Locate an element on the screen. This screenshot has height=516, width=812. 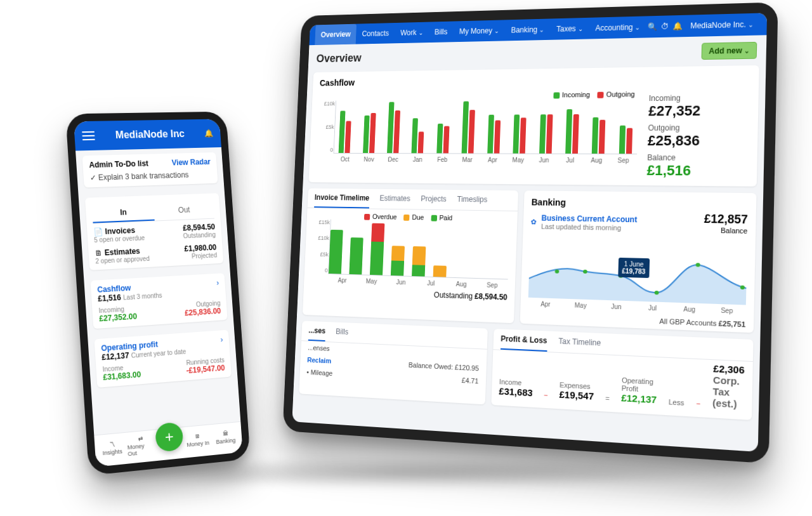
inv-ytick: £5k is located at coordinates (321, 254).